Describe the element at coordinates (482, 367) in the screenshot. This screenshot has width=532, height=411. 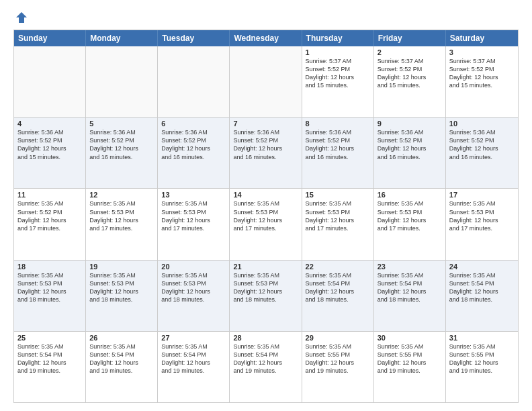
I see `calendar-cell-31: 31Sunrise: 5:35 AM Sunset: 5:55 PM Dayli…` at that location.